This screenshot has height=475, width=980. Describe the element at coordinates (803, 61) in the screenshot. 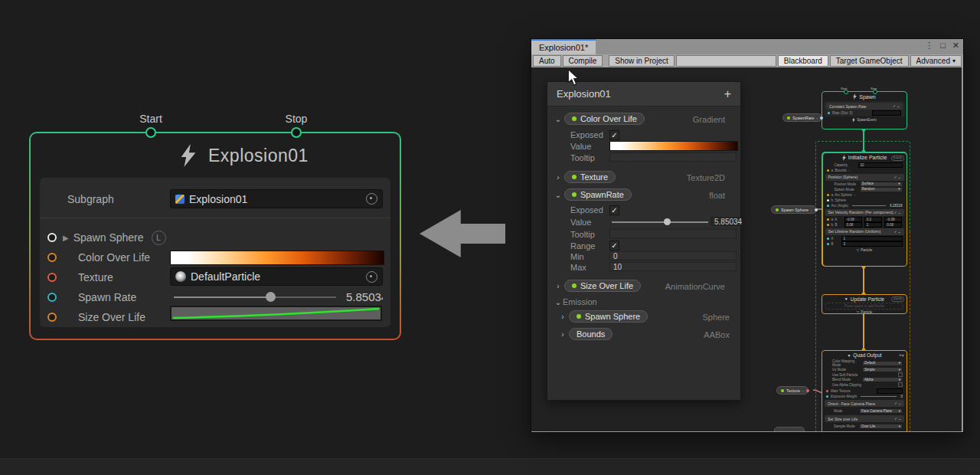

I see `blackboard-toggle-button: Blackboard` at that location.